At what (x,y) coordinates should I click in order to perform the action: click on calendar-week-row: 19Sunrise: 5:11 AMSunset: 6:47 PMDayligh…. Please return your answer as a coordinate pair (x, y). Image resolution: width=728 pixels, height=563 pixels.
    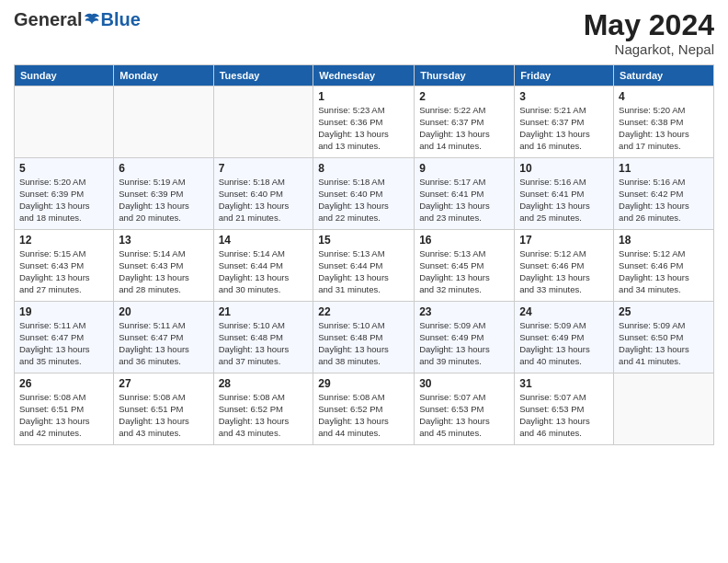
    Looking at the image, I should click on (364, 338).